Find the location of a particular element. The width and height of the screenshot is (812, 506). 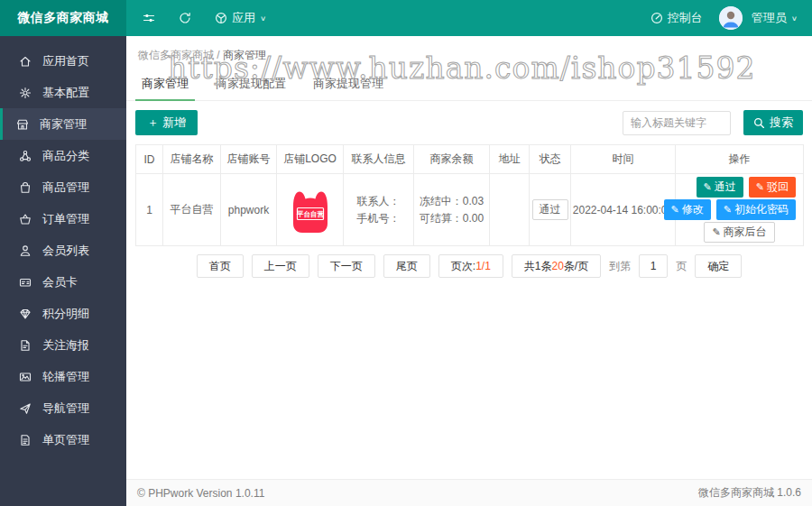

cell-address is located at coordinates (510, 210).